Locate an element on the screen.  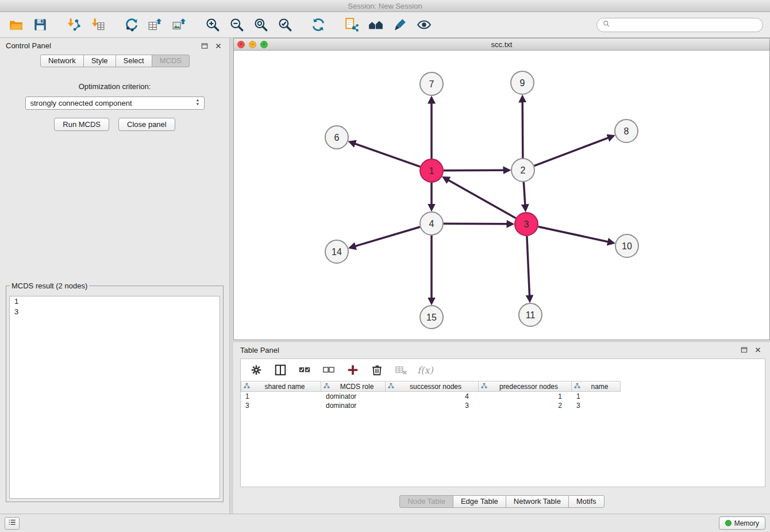
tab-network-table: Network Table is located at coordinates (537, 502).